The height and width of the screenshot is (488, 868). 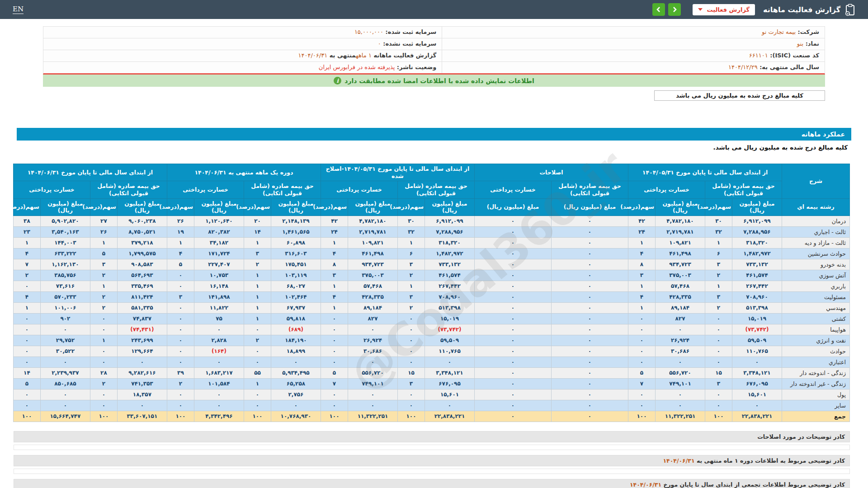 What do you see at coordinates (633, 68) in the screenshot?
I see `info-cell-right-3: سال مالی منتهی به: ۱۴۰۴/۱۲/۲۹` at bounding box center [633, 68].